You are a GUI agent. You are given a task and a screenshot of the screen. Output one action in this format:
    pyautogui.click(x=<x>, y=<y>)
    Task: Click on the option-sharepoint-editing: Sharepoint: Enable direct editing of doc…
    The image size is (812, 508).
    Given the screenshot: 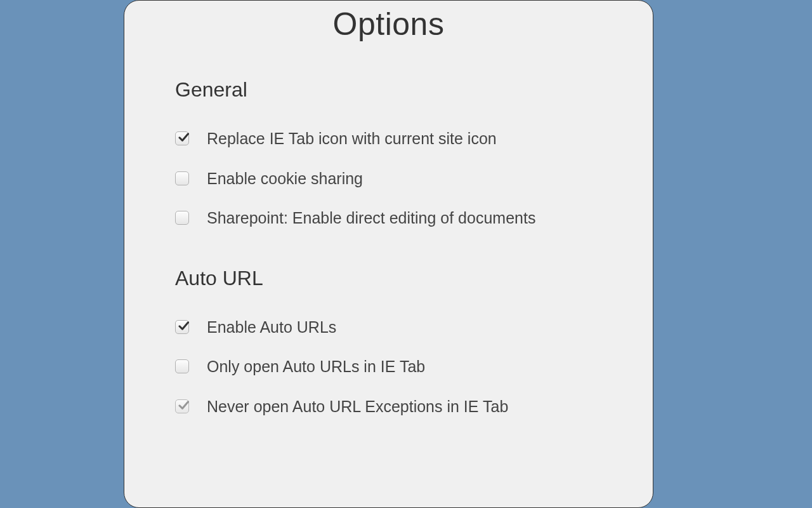 What is the action you would take?
    pyautogui.click(x=388, y=218)
    